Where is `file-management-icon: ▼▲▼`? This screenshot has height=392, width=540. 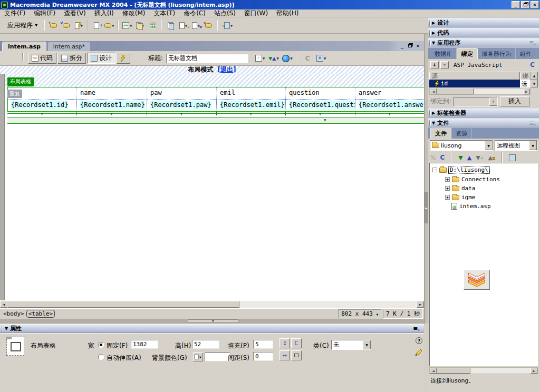
file-management-icon: ▼▲▼ is located at coordinates (274, 58).